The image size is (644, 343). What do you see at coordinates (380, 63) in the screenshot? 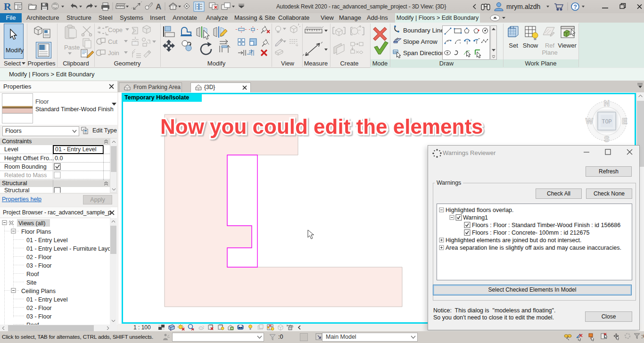
I see `svg-text: Mode` at bounding box center [380, 63].